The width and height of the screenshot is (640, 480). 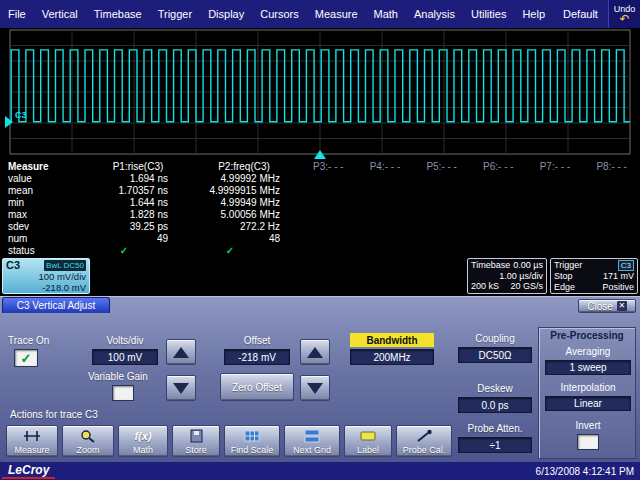 What do you see at coordinates (196, 441) in the screenshot?
I see `store-button: Store` at bounding box center [196, 441].